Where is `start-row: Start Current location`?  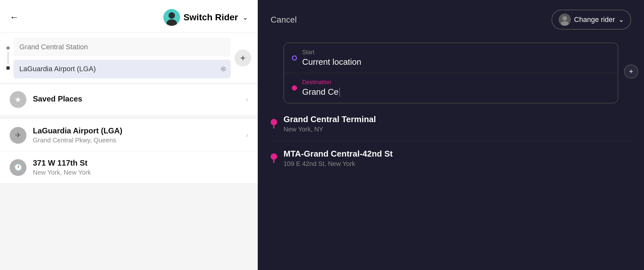
start-row: Start Current location is located at coordinates (451, 58).